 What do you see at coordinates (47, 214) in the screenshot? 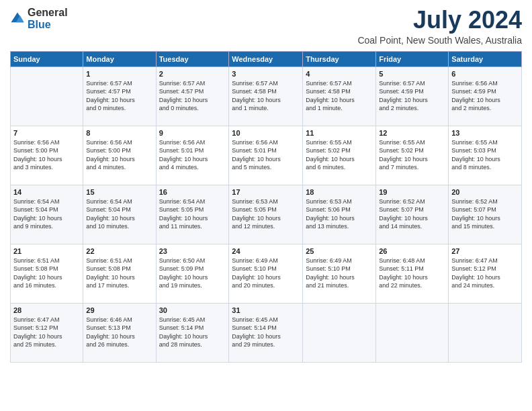
I see `day-info: Sunrise: 6:54 AM Sunset: 5:04 PM Dayligh…` at bounding box center [47, 214].